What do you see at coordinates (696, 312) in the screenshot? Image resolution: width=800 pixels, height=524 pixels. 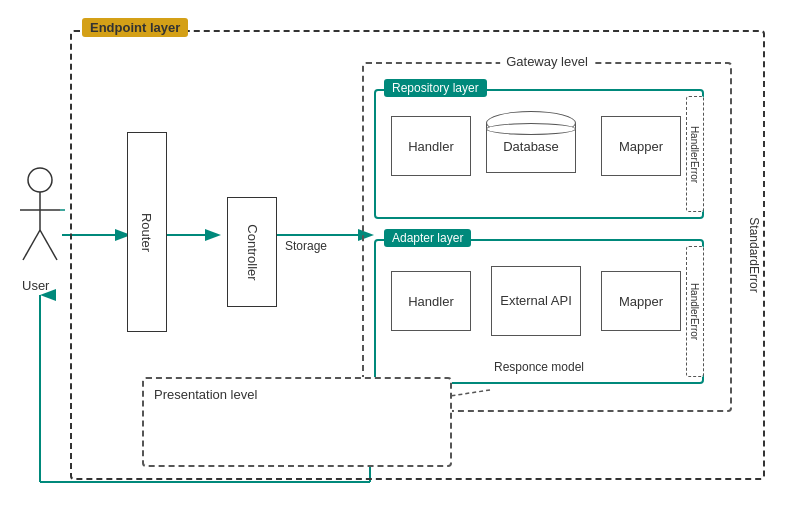 I see `handler-error-adapter-text: HandlerError` at bounding box center [696, 312].